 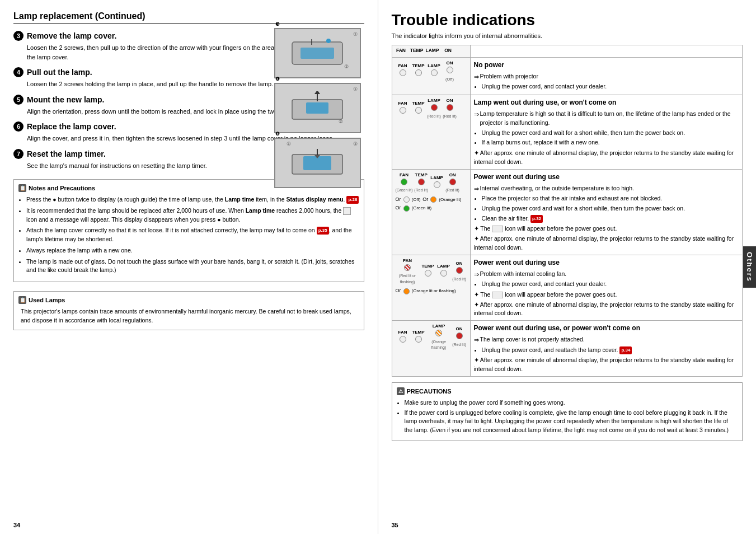 What do you see at coordinates (419, 339) in the screenshot?
I see `temp-circle-po3` at bounding box center [419, 339].